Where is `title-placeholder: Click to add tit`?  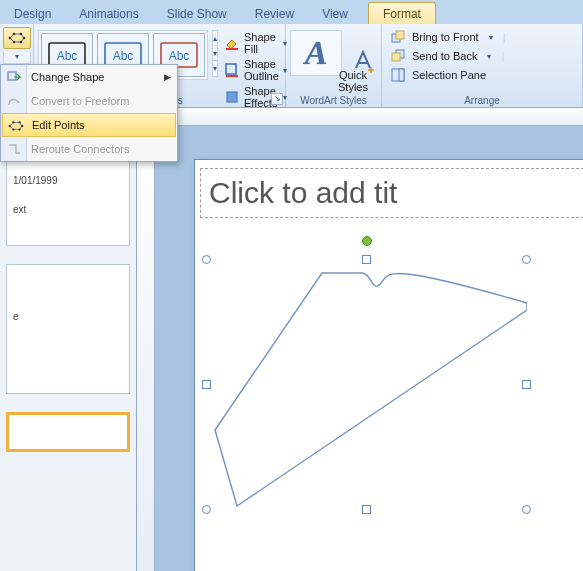 title-placeholder: Click to add tit is located at coordinates (392, 193).